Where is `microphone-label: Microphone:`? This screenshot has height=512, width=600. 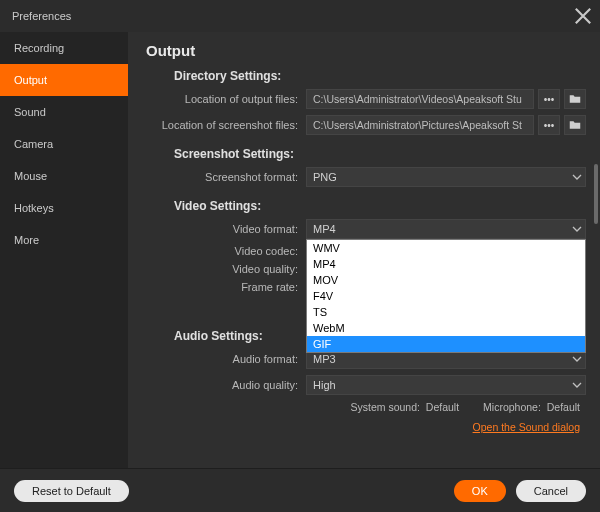
microphone-label: Microphone: is located at coordinates (512, 407).